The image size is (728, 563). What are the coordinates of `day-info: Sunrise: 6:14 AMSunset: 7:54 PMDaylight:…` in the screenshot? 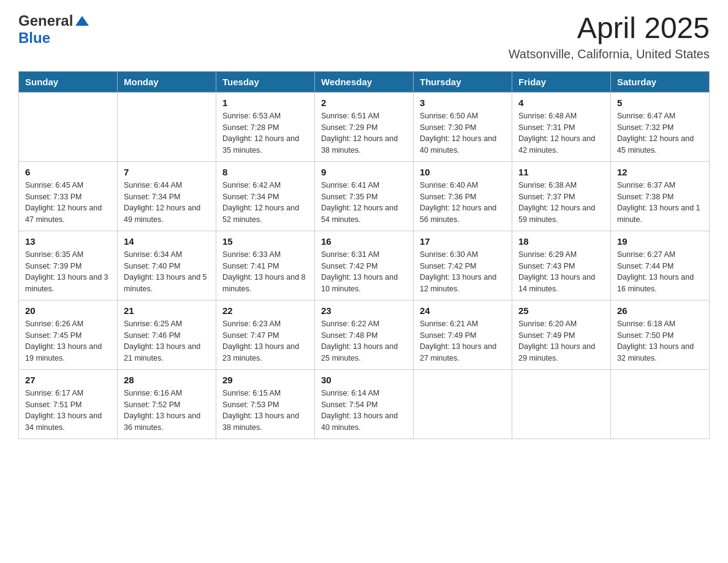 It's located at (364, 411).